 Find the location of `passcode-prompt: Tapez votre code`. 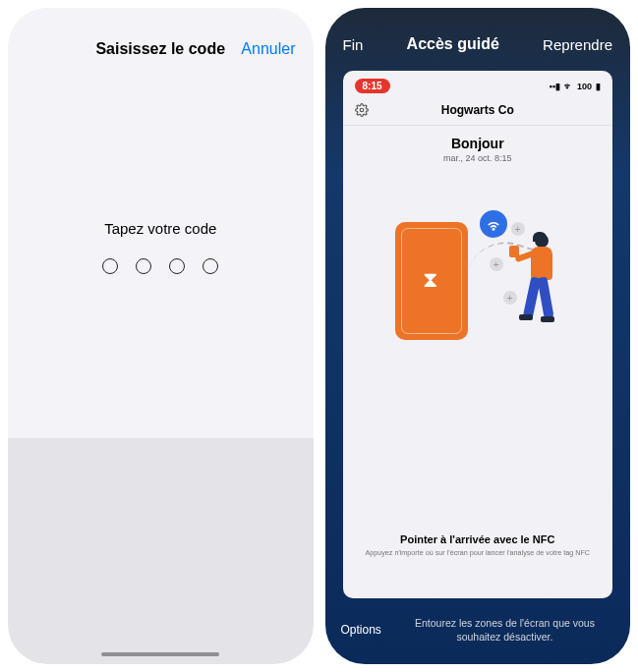

passcode-prompt: Tapez votre code is located at coordinates (160, 228).